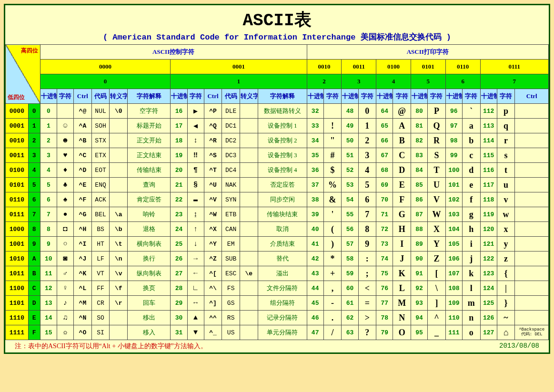  What do you see at coordinates (367, 141) in the screenshot?
I see `char: 2` at bounding box center [367, 141].